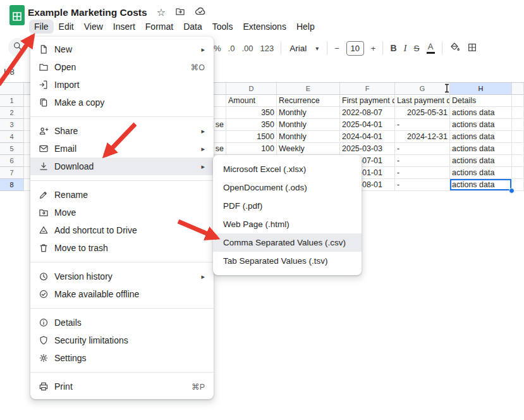 This screenshot has width=524, height=420. I want to click on file-menu-item-download: Download▸, so click(122, 166).